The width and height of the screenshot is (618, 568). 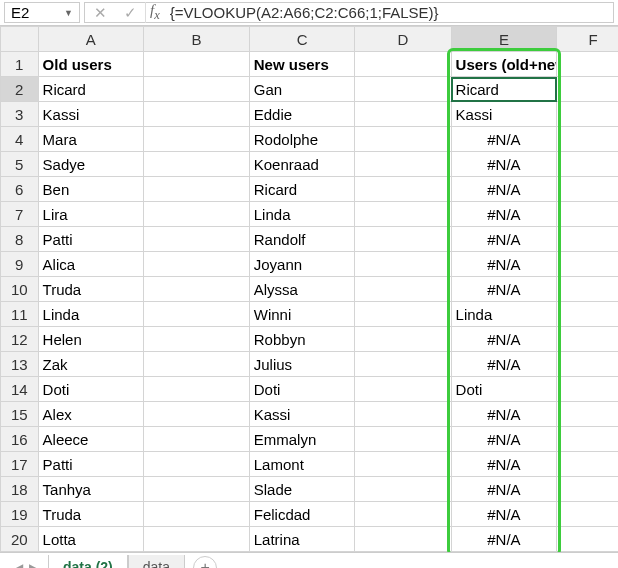 I want to click on col-header-F: F, so click(x=588, y=40).